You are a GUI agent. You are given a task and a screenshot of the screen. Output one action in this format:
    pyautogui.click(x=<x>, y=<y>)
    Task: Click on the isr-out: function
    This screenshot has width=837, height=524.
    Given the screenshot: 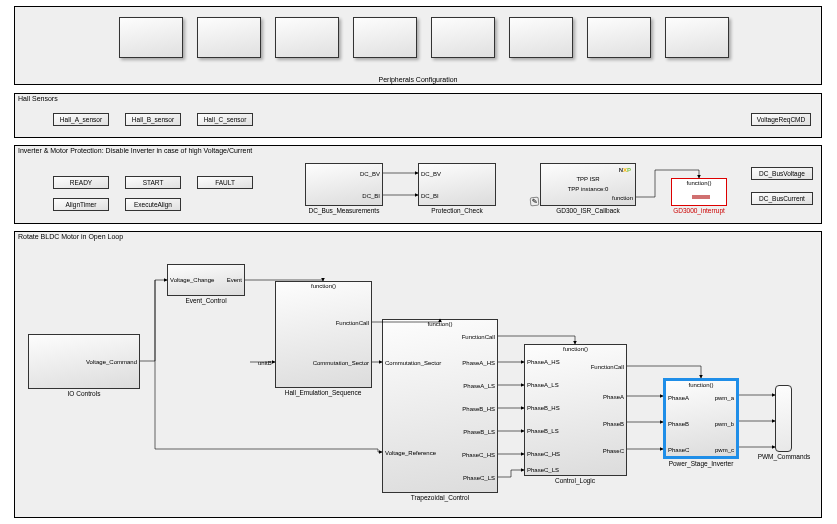 What is the action you would take?
    pyautogui.click(x=622, y=198)
    